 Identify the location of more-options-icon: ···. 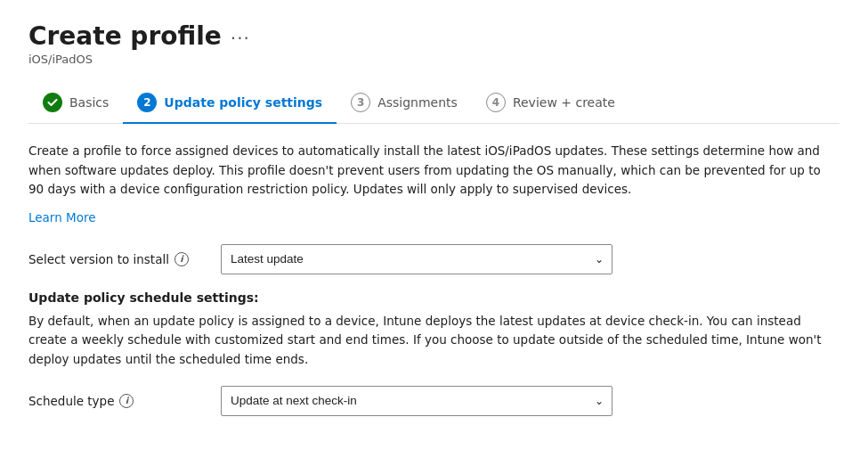
(240, 38).